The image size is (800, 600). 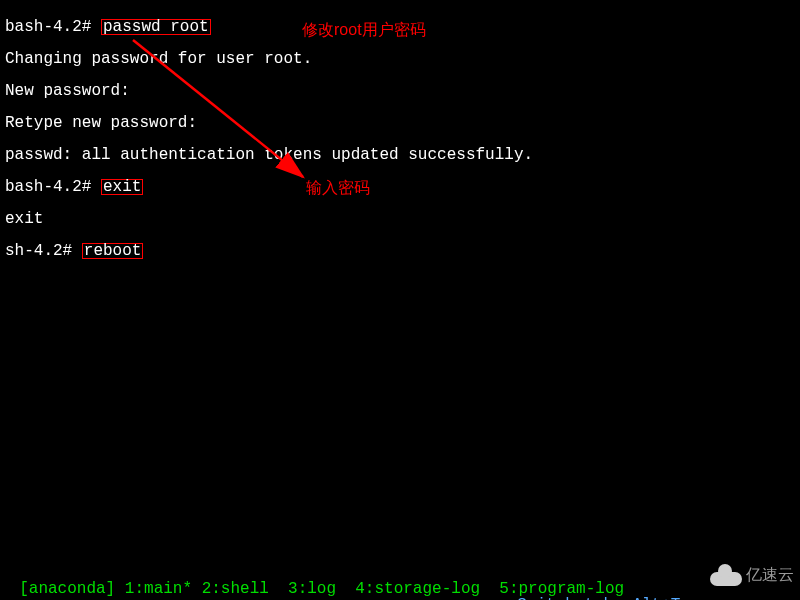 I want to click on annotation-input-password: 输入密码, so click(x=338, y=188).